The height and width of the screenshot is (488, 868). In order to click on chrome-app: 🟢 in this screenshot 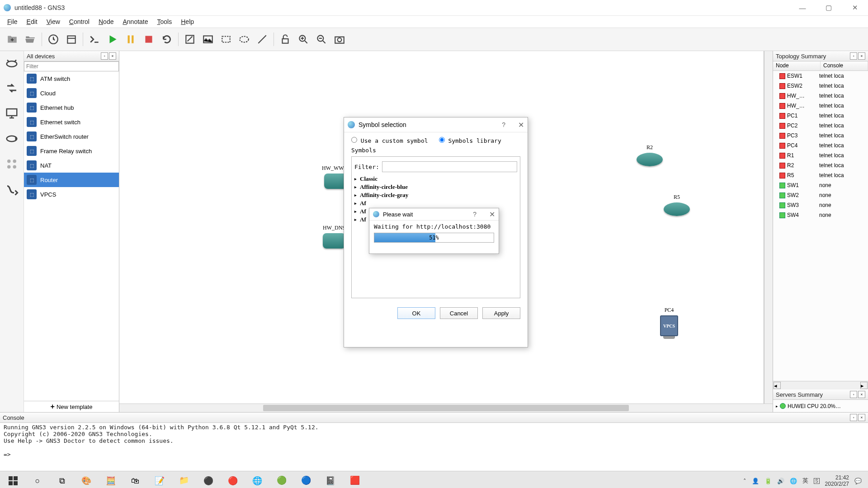, I will do `click(282, 480)`.